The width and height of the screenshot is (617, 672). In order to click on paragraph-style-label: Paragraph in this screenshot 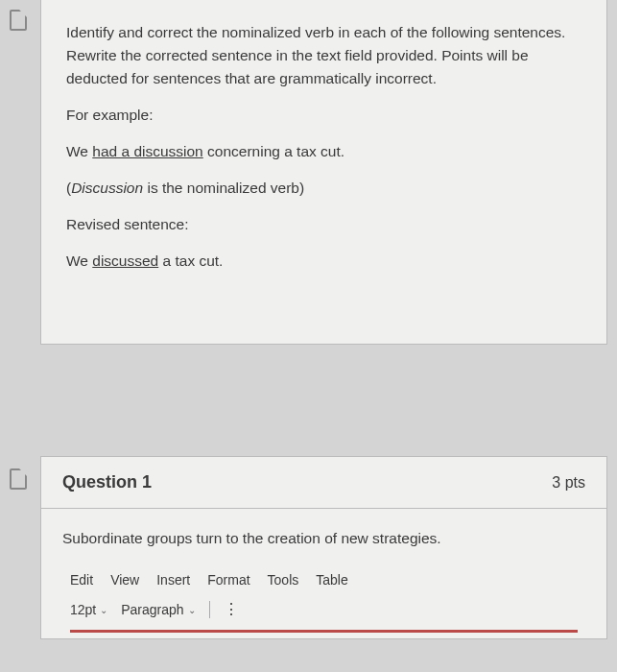, I will do `click(152, 610)`.